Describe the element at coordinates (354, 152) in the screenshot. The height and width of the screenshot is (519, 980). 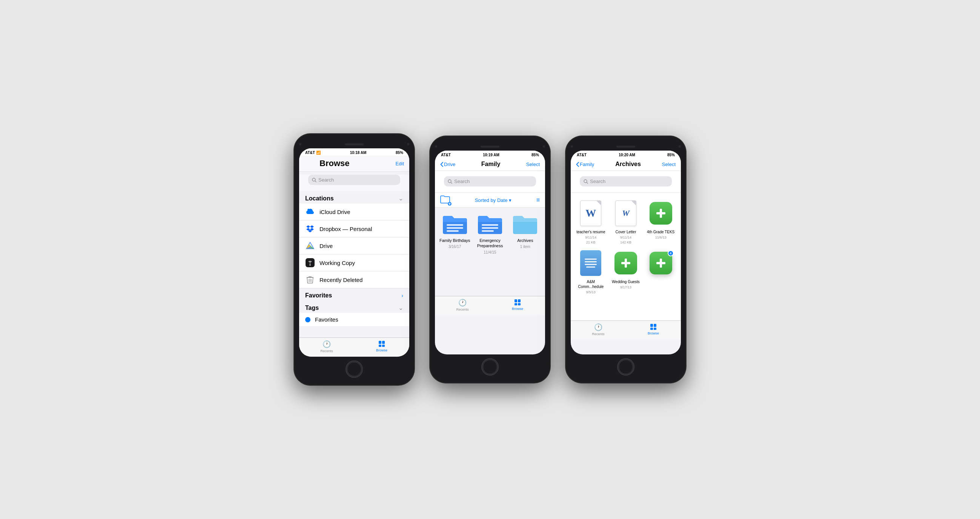
I see `status-bar: AT&T 📶 10:18 AM 85%` at that location.